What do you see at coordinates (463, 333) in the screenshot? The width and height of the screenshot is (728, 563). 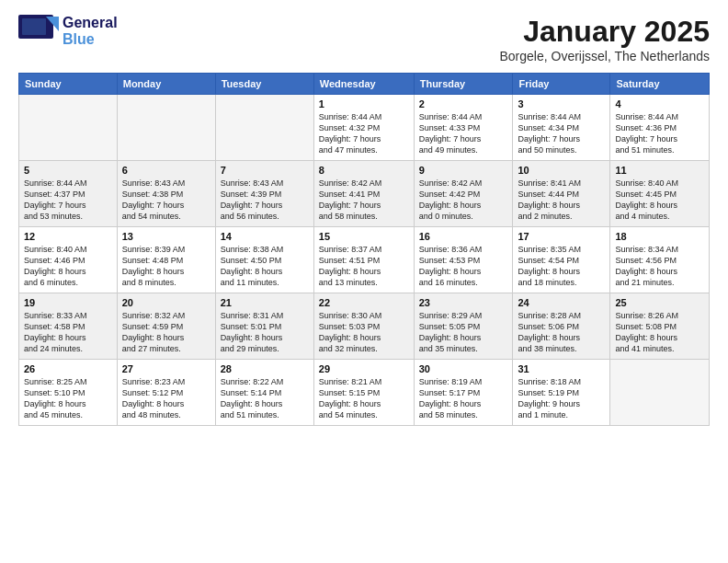 I see `day-info: Sunrise: 8:29 AM Sunset: 5:05 PM Dayligh…` at bounding box center [463, 333].